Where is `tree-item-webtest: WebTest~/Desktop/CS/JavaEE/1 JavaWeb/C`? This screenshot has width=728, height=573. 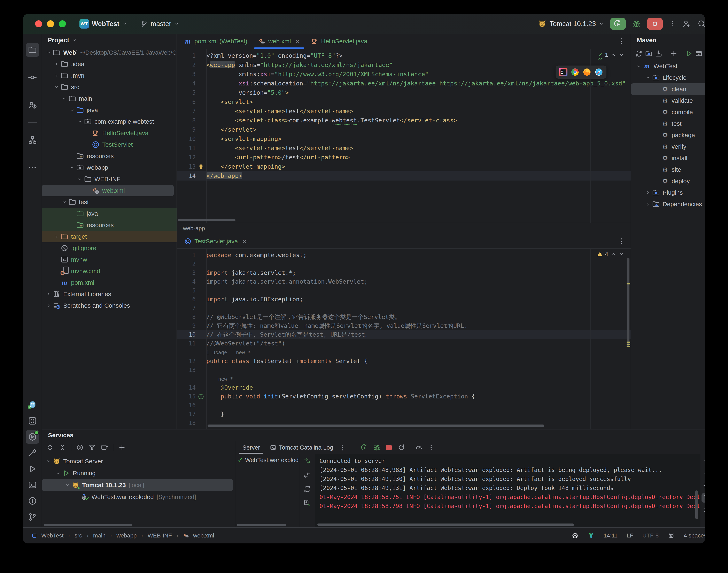 tree-item-webtest: WebTest~/Desktop/CS/JavaEE/1 JavaWeb/C is located at coordinates (109, 53).